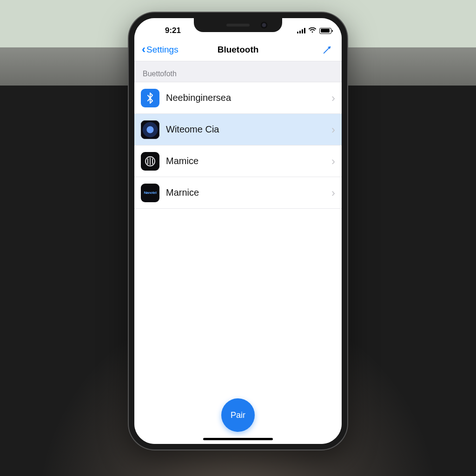 The height and width of the screenshot is (476, 476). Describe the element at coordinates (249, 161) in the screenshot. I see `device-label: Mamice` at that location.